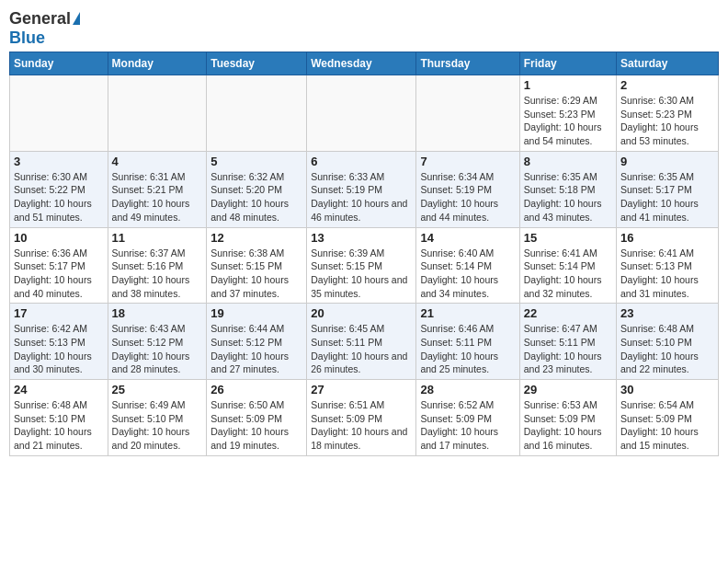  Describe the element at coordinates (568, 64) in the screenshot. I see `column-header-friday: Friday` at that location.